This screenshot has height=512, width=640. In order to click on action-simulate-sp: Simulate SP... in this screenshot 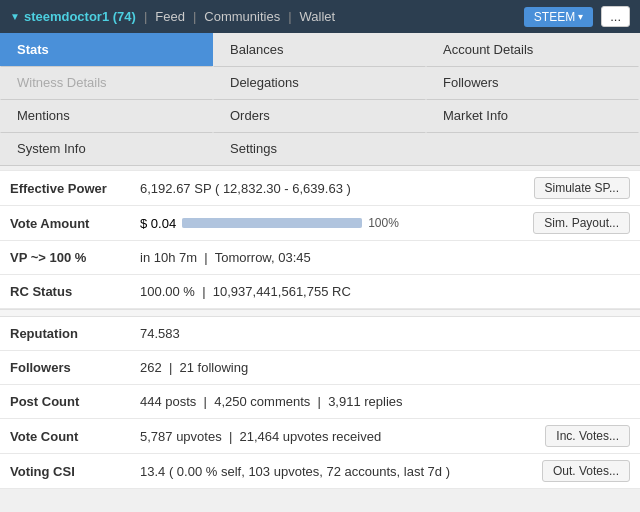, I will do `click(582, 188)`.